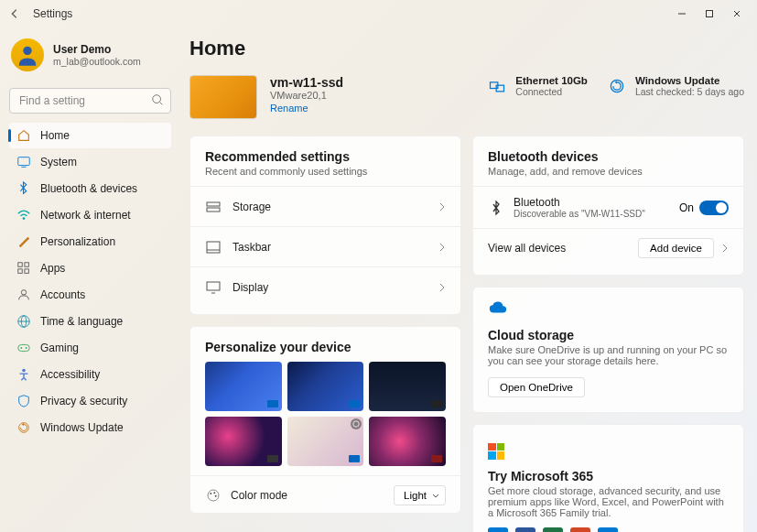  Describe the element at coordinates (307, 108) in the screenshot. I see `rename-link: Rename` at that location.